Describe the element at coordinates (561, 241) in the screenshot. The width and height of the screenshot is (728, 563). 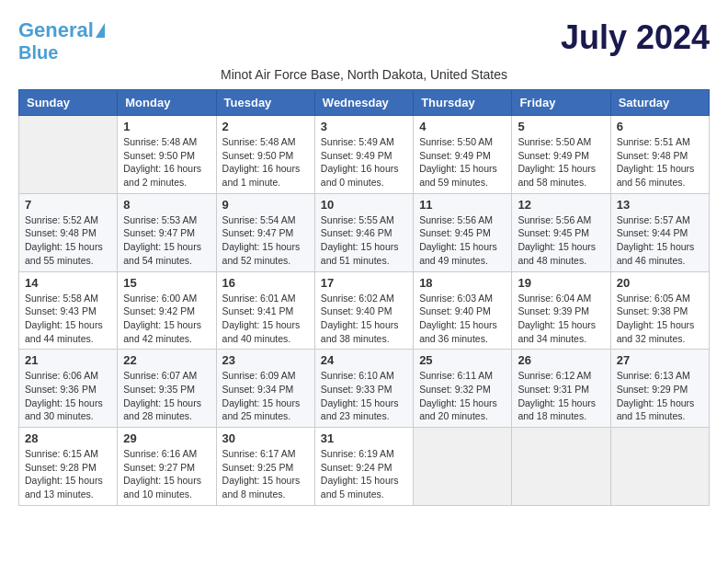
I see `day-info: Sunrise: 5:56 AMSunset: 9:45 PMDaylight:…` at that location.